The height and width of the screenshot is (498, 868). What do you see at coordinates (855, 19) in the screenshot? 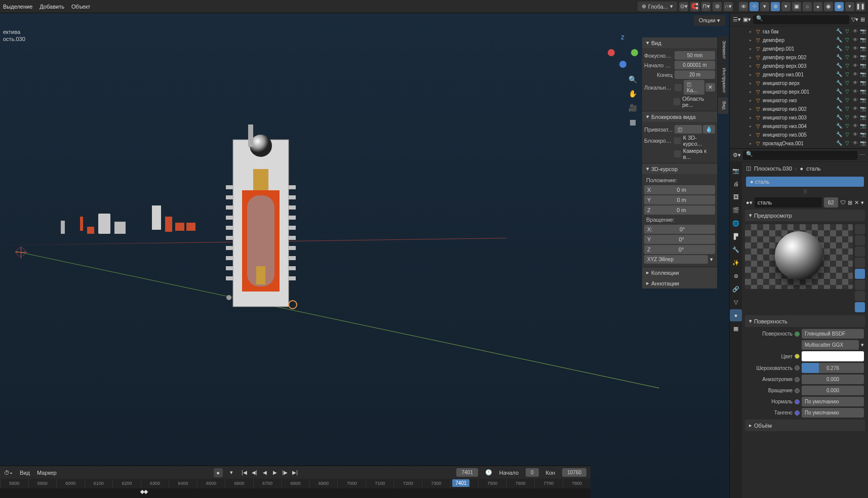
I see `outliner-filter-icon: ▽▾` at bounding box center [855, 19].